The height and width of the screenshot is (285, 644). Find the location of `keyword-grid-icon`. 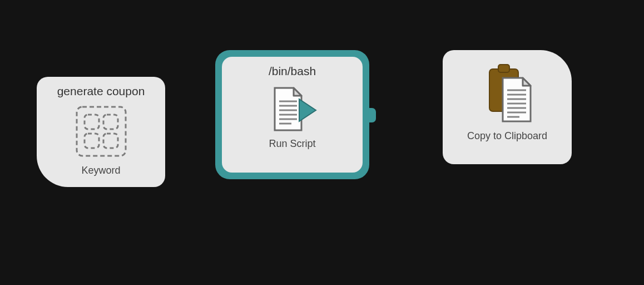

keyword-grid-icon is located at coordinates (101, 131).